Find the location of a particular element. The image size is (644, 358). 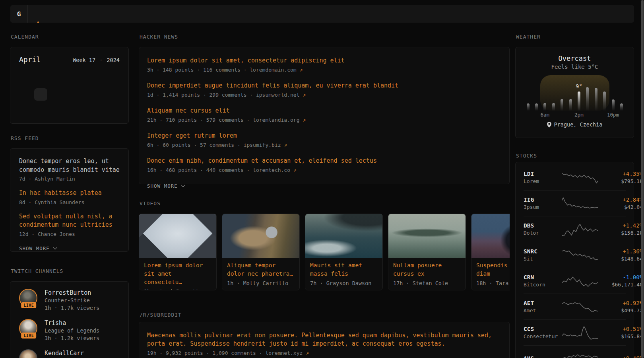

rss-feed-widget: Donec tempor eros leo, ut commodo mauris… is located at coordinates (69, 200).